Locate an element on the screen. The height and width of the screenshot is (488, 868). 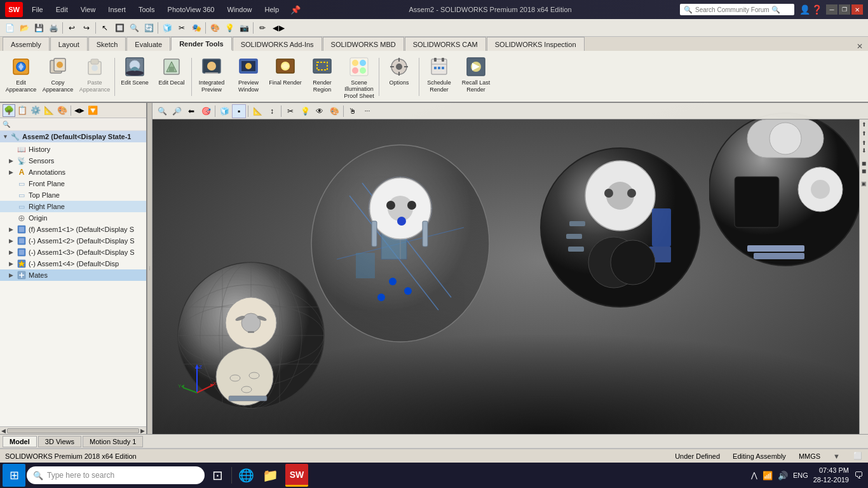
tab-mbd: SOLIDWORKS MBD is located at coordinates (363, 44).